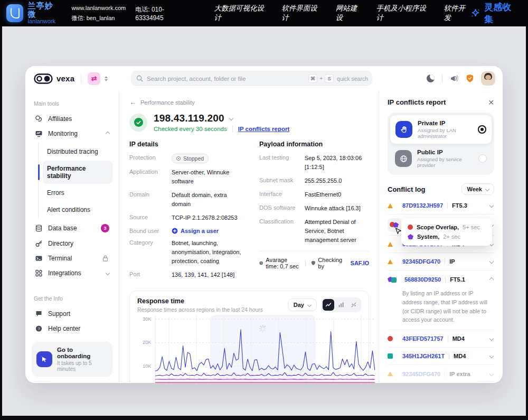 The width and height of the screenshot is (528, 420). I want to click on sidebar-subitem-alert-conditions: Alert conditions, so click(78, 210).